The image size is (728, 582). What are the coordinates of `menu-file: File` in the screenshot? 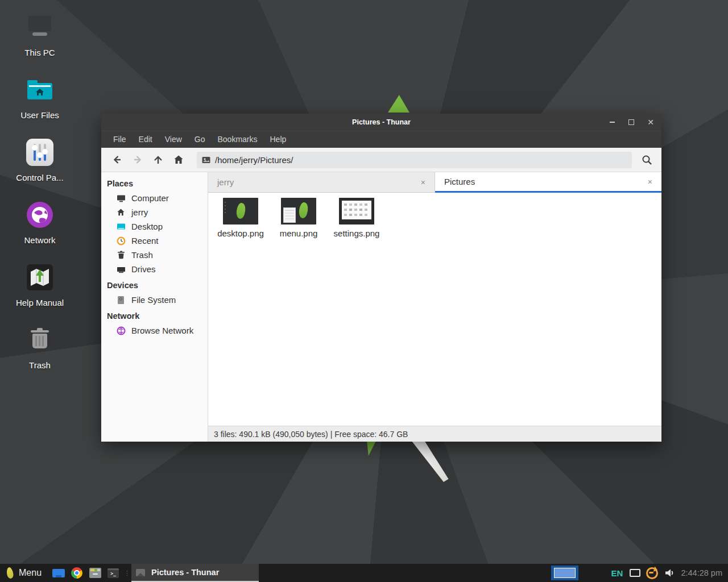 It's located at (119, 139).